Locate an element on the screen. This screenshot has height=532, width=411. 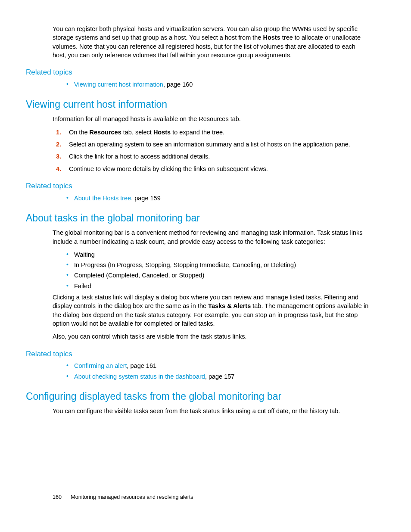
bold-tasks-alerts: Tasks & Alerts is located at coordinates (229, 306).